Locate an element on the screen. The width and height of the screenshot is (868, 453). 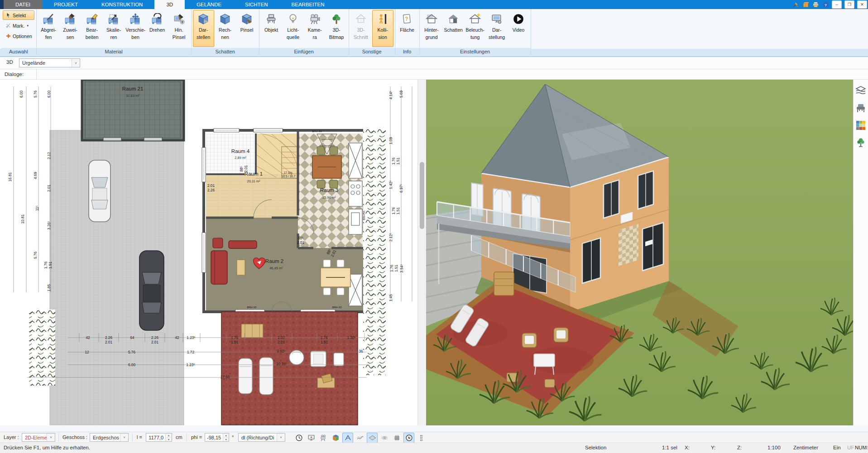
layer-select: 2D-Elemen ˅ is located at coordinates (38, 437).